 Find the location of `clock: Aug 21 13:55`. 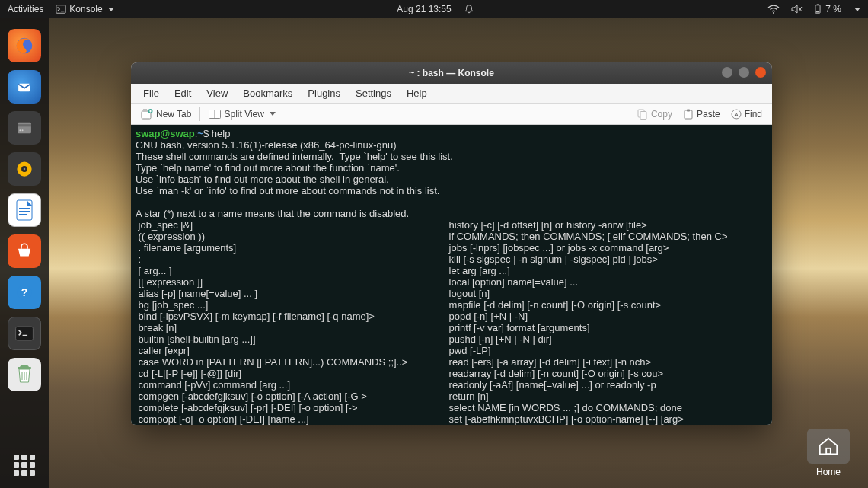

clock: Aug 21 13:55 is located at coordinates (423, 9).